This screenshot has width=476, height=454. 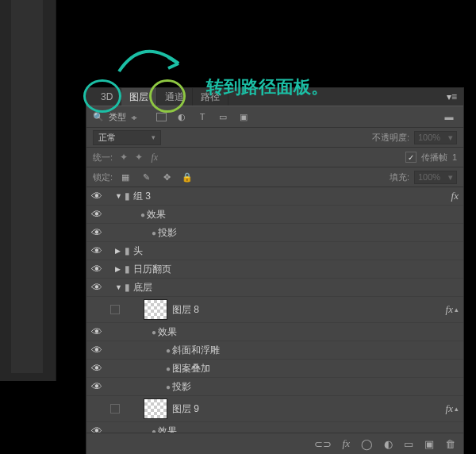 What do you see at coordinates (274, 410) in the screenshot?
I see `layer-row: 👁 图层 9 fx ▴` at bounding box center [274, 410].